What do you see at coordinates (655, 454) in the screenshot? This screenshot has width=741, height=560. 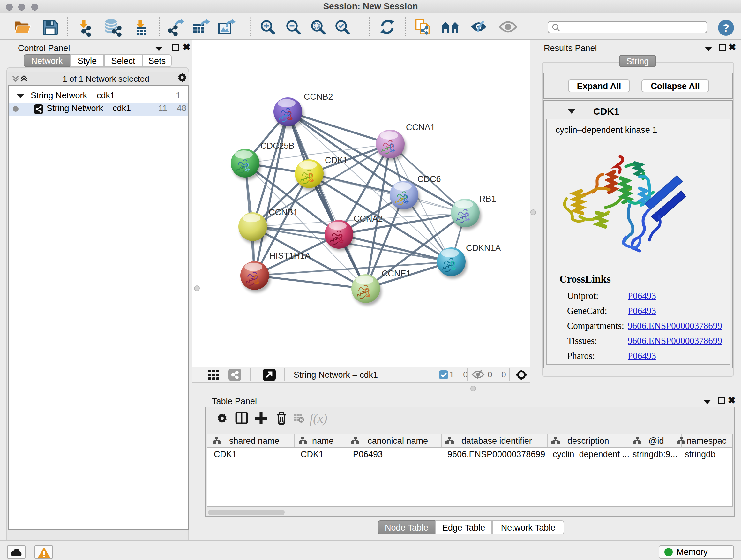 I see `svg-text: stringdb:9...` at bounding box center [655, 454].